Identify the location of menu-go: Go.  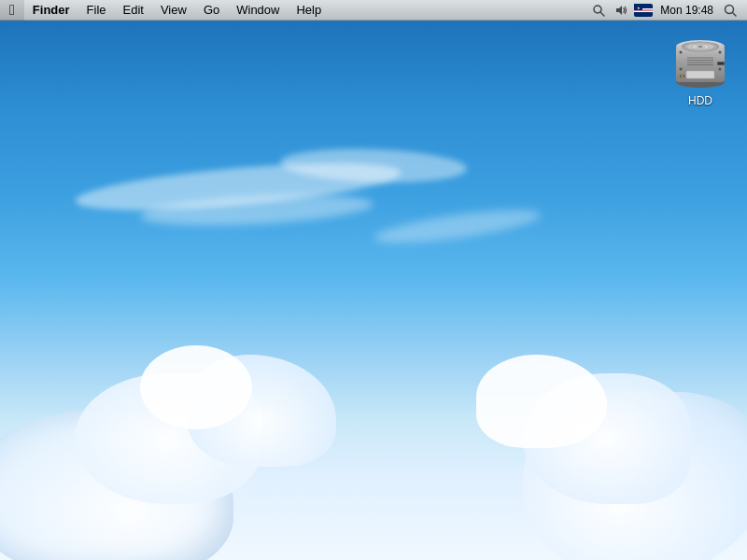
(211, 10).